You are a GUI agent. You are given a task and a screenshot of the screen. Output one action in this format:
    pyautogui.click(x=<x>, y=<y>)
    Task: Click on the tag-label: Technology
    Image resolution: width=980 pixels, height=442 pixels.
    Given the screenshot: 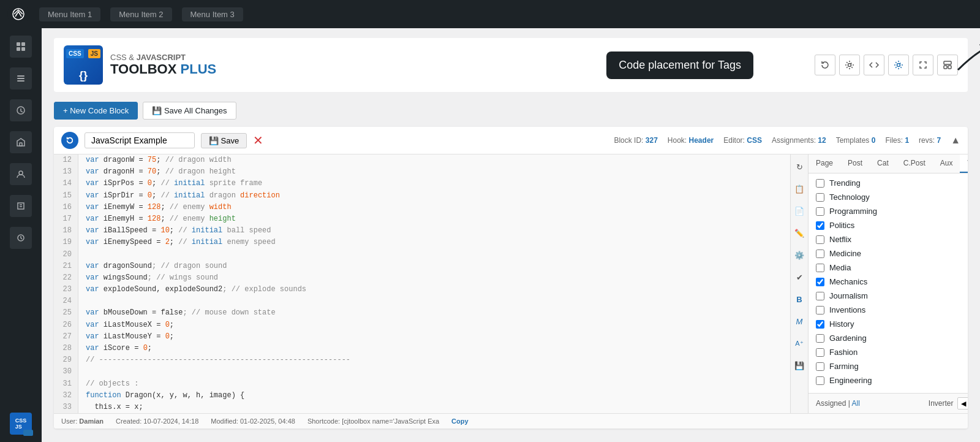 What is the action you would take?
    pyautogui.click(x=850, y=197)
    